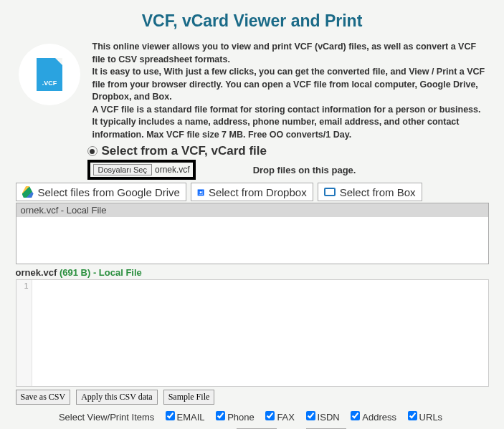 The height and width of the screenshot is (429, 504). Describe the element at coordinates (171, 415) in the screenshot. I see `email-checkbox` at that location.